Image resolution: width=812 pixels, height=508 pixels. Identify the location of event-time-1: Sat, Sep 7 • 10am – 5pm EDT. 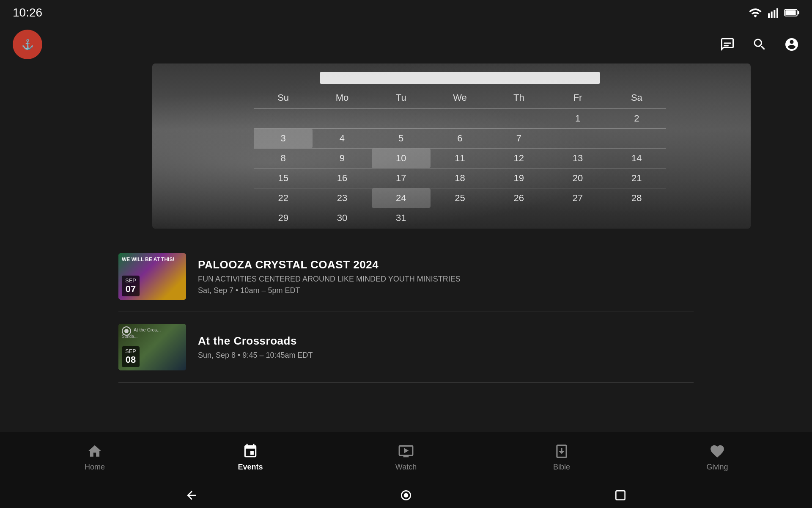
(446, 290).